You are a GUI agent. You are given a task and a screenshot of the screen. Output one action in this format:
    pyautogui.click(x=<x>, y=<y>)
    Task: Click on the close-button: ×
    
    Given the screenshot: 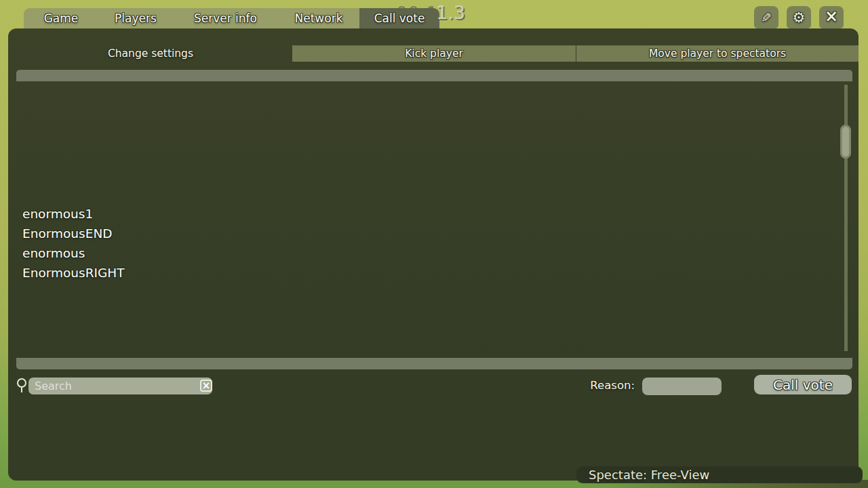 What is the action you would take?
    pyautogui.click(x=831, y=18)
    